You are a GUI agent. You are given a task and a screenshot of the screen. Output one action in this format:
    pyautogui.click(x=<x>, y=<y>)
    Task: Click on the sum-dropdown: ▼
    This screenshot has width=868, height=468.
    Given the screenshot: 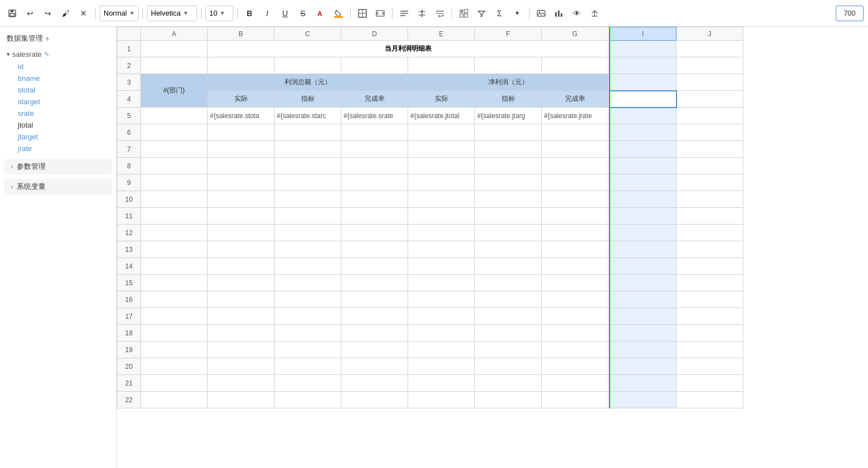 What is the action you would take?
    pyautogui.click(x=517, y=13)
    